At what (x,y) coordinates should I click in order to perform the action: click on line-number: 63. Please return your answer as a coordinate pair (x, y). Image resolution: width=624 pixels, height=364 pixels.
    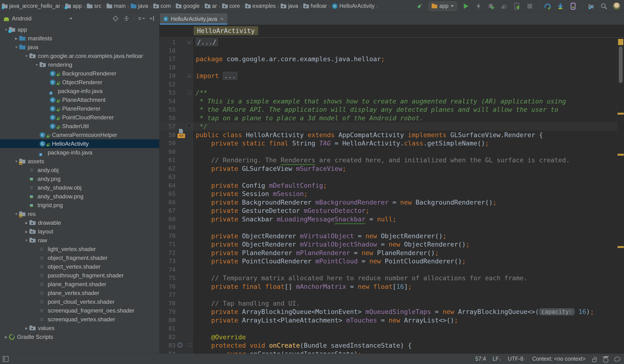
    Looking at the image, I should click on (167, 177).